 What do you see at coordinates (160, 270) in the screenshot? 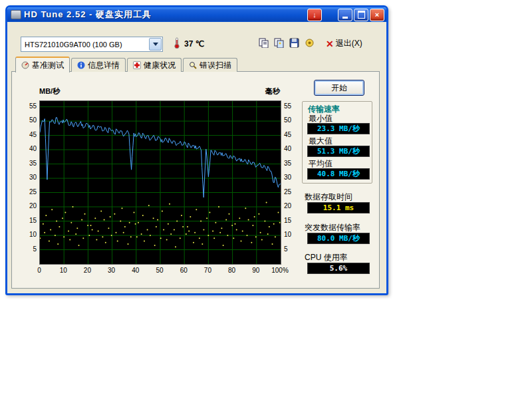
I see `x-tick: 50` at bounding box center [160, 270].